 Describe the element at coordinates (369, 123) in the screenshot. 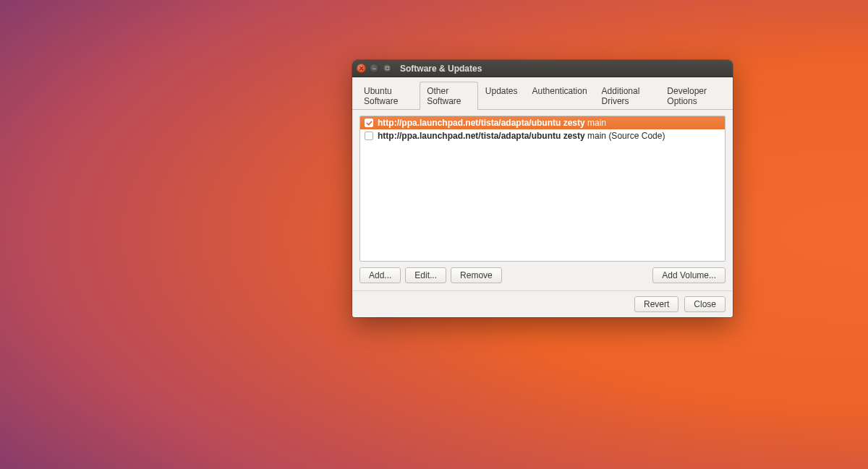

I see `check-icon` at that location.